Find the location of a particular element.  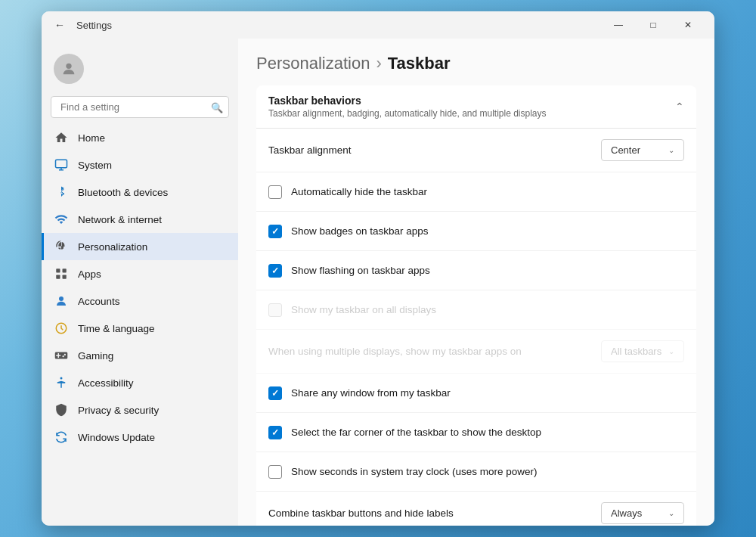

maximize-button: □ is located at coordinates (653, 25).